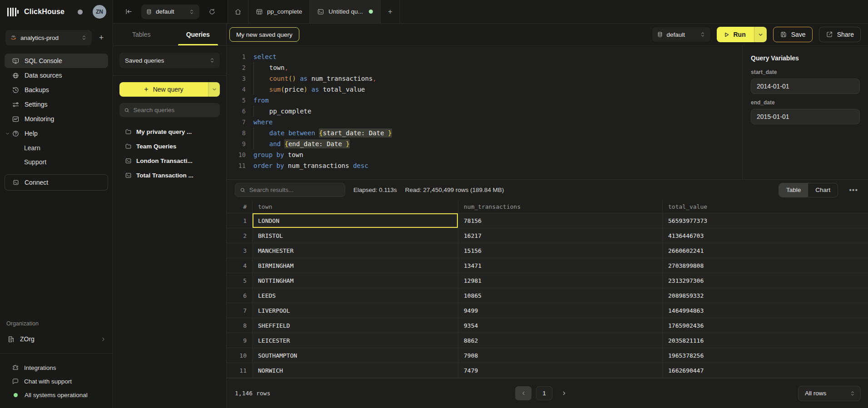 This screenshot has width=868, height=408. Describe the element at coordinates (560, 236) in the screenshot. I see `num-transactions-cell: 16217` at that location.